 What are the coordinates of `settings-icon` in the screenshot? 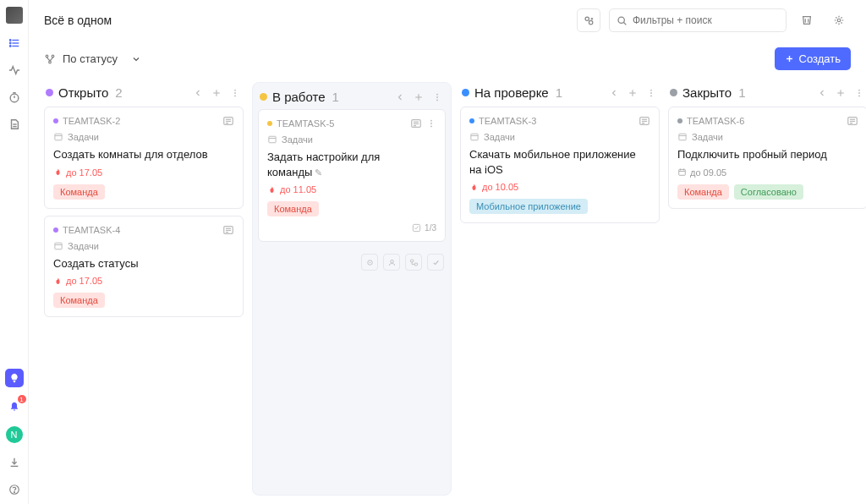 It's located at (839, 20).